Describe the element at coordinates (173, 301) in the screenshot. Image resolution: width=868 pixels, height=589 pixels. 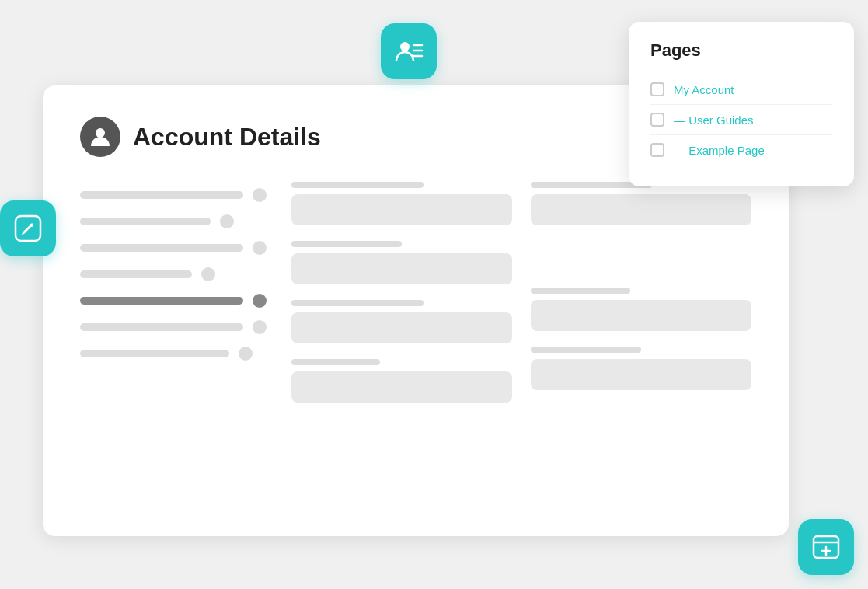
I see `form-row-active` at that location.